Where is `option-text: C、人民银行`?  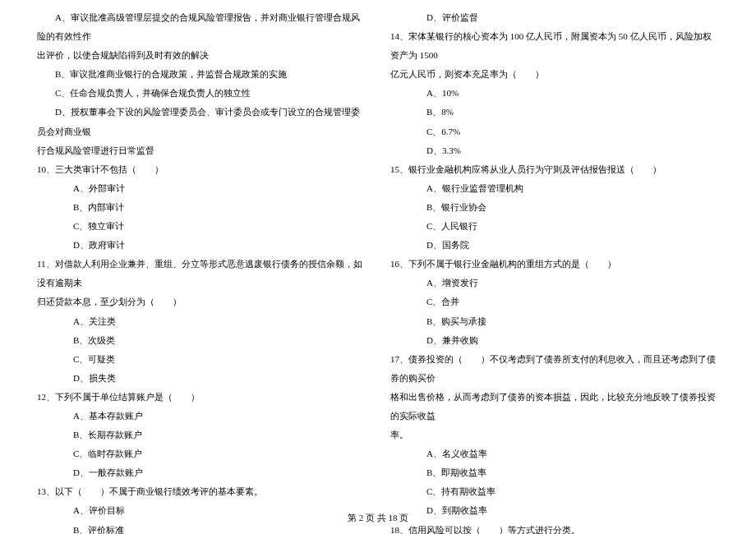 option-text: C、人民银行 is located at coordinates (555, 227).